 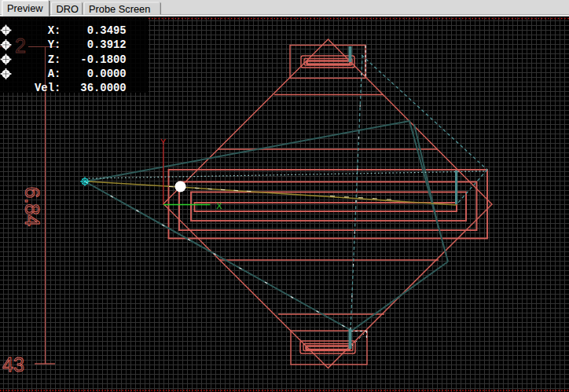 I want to click on svg-text: X: 0.3495, so click(x=80, y=31).